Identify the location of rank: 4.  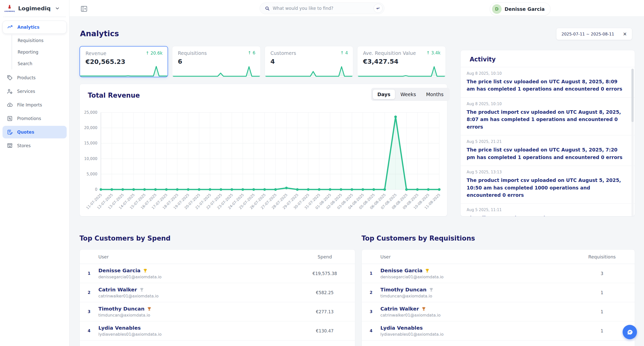
(371, 331).